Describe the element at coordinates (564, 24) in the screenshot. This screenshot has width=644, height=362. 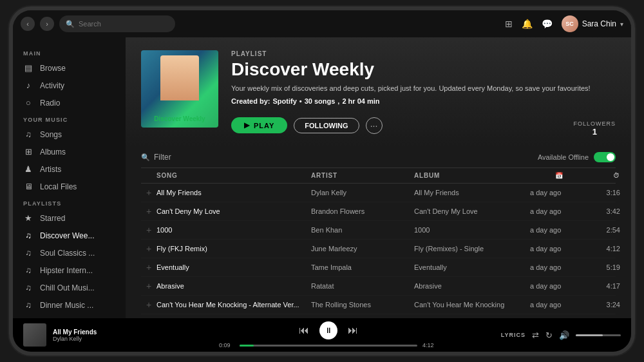
I see `top-right-area: ⊞ 🔔 💬 SC Sara Chin ▾` at that location.